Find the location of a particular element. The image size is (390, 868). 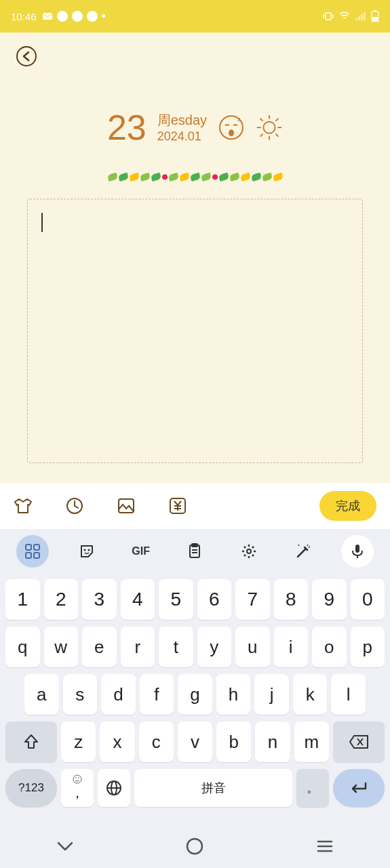

key-c: c is located at coordinates (156, 742).